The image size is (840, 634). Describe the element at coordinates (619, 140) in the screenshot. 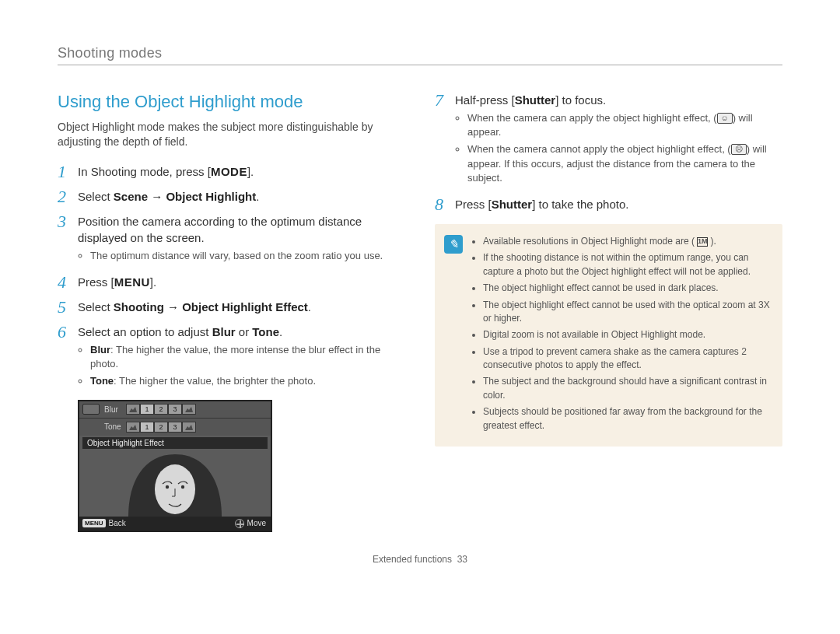

I see `step-7: Half-press [Shutter] to focus. When the …` at that location.